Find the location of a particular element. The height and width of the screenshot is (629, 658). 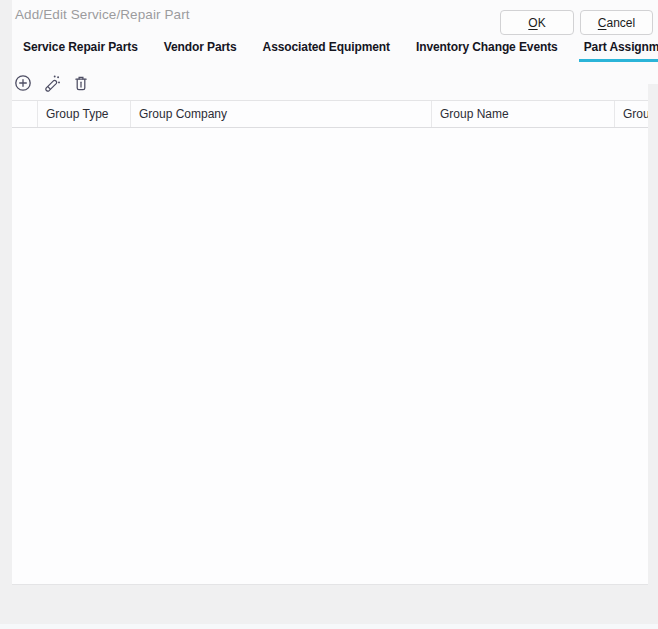

tab-associated-equipment: Associated Equipment is located at coordinates (326, 50).